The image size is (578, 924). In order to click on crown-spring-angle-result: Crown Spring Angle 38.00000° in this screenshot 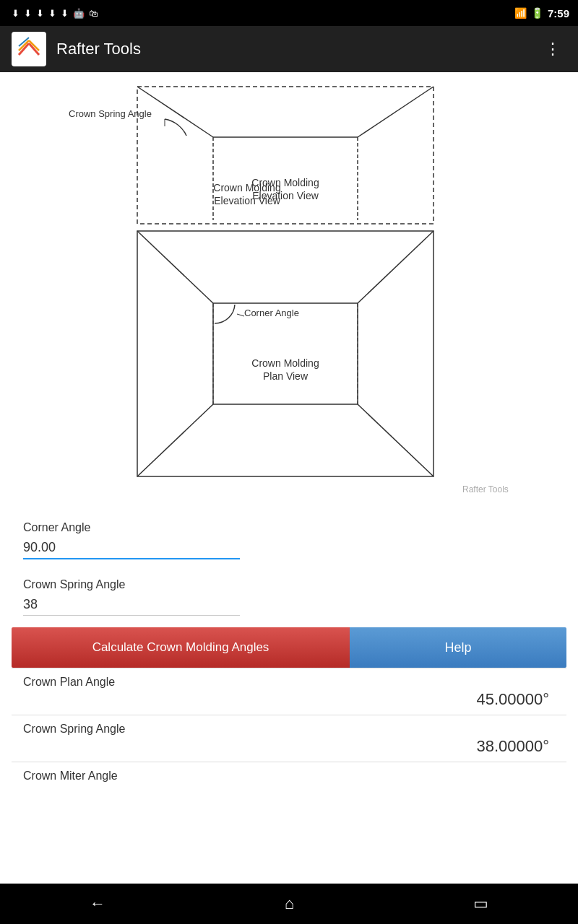, I will do `click(289, 738)`.